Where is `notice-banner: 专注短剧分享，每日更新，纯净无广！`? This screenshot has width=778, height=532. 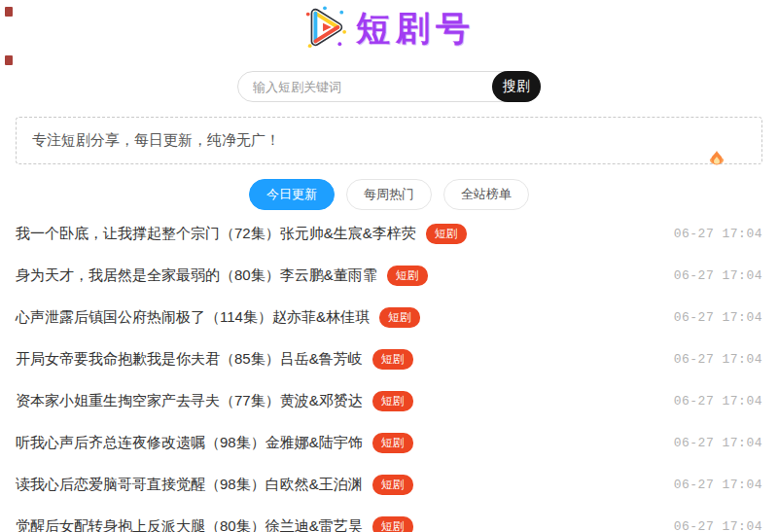 notice-banner: 专注短剧分享，每日更新，纯净无广！ is located at coordinates (389, 140).